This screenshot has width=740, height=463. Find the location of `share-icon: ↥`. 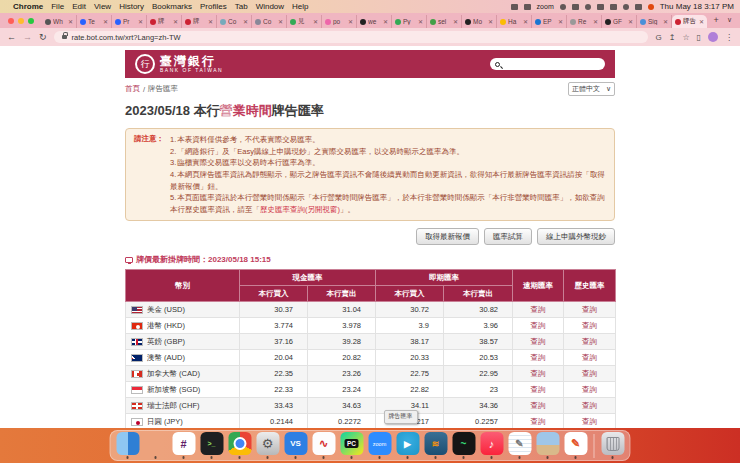

share-icon: ↥ is located at coordinates (672, 38).